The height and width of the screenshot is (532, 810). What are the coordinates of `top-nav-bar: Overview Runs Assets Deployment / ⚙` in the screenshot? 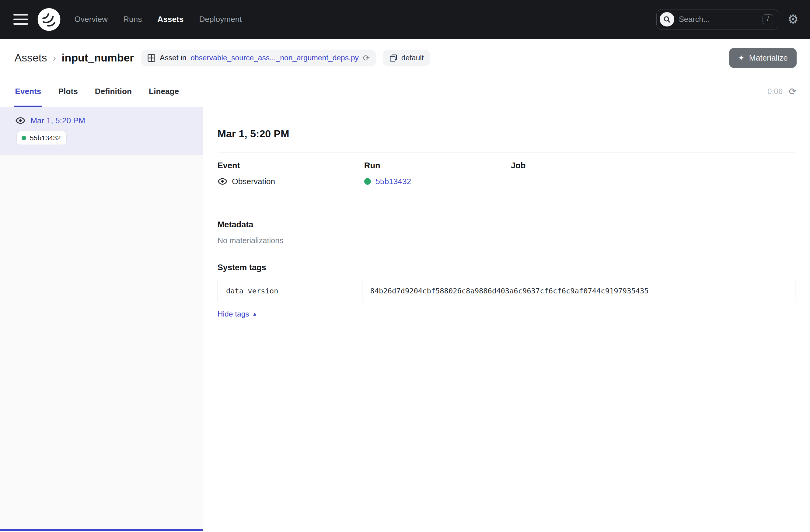 It's located at (405, 19).